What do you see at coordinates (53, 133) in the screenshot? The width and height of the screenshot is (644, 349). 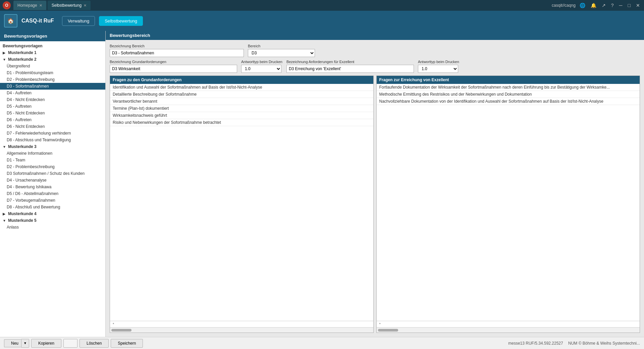 I see `sidebar-item-d7-fehlerwiederholung: D7 - Fehlerwiederholung verhindern` at bounding box center [53, 133].